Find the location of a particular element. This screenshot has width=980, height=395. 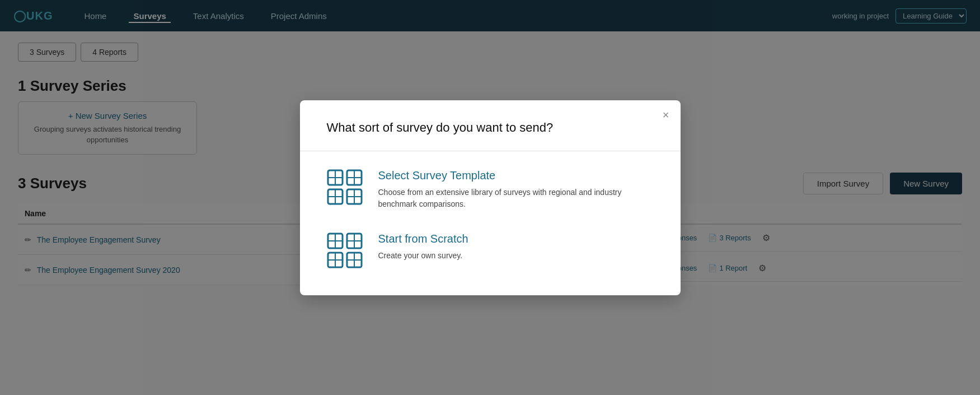

template-option-desc: Choose from an extensive library of surv… is located at coordinates (516, 198).